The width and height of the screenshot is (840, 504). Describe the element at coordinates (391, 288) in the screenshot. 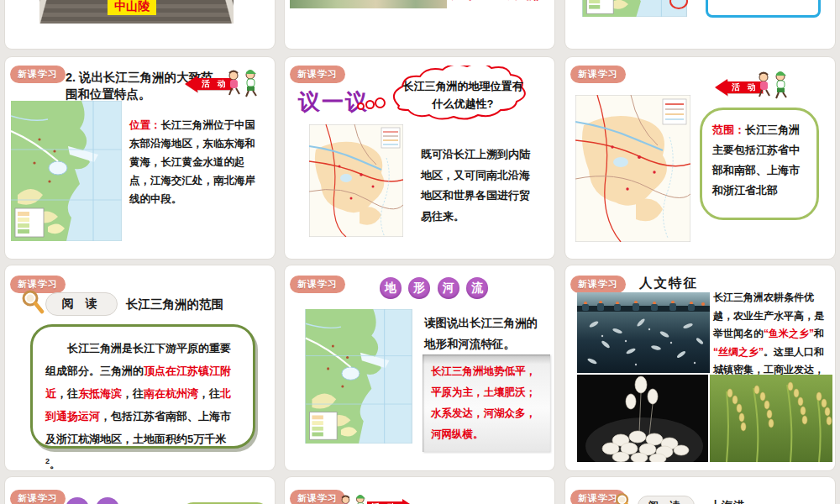

I see `topic-chip: 地` at that location.